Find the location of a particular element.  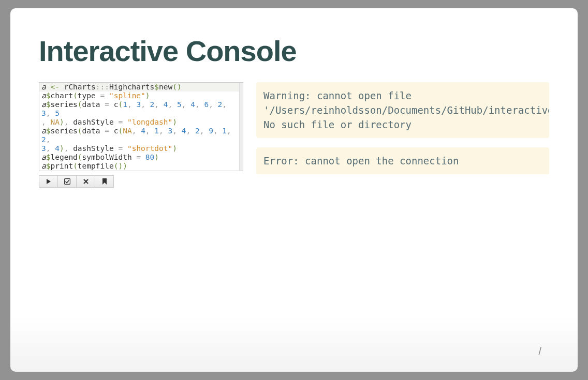

page-title: Interactive Console is located at coordinates (294, 51).